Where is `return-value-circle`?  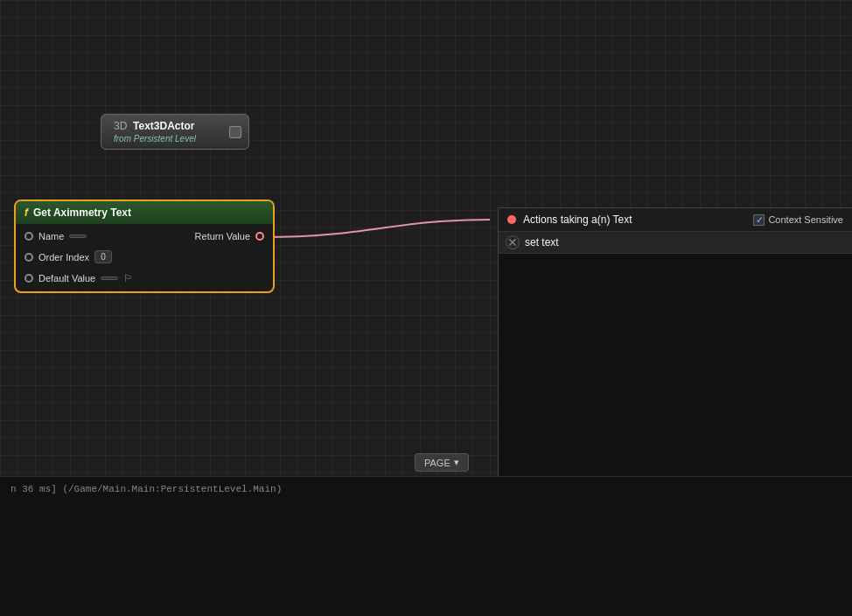 return-value-circle is located at coordinates (260, 236).